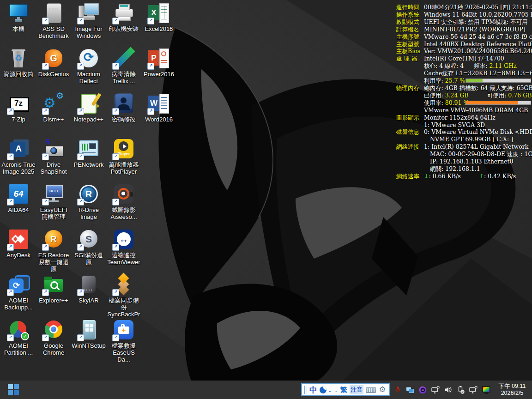 The height and width of the screenshot is (399, 532). What do you see at coordinates (159, 103) in the screenshot?
I see `desktop-icon-art: W` at bounding box center [159, 103].